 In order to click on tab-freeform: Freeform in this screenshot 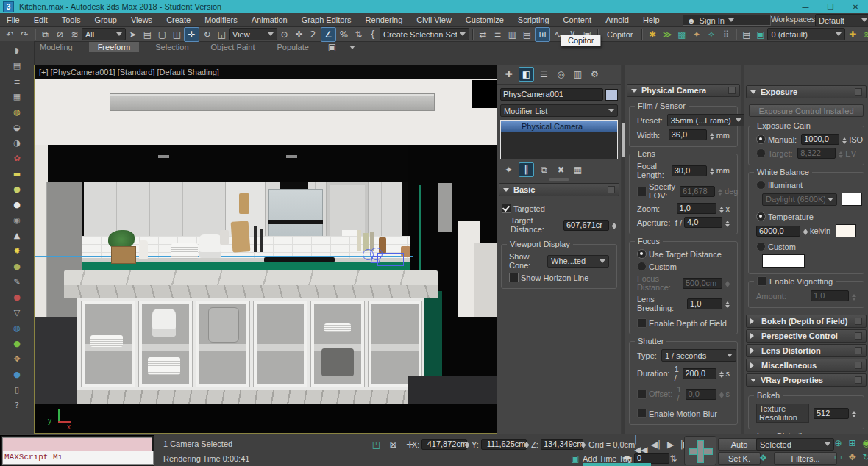, I will do `click(115, 47)`.